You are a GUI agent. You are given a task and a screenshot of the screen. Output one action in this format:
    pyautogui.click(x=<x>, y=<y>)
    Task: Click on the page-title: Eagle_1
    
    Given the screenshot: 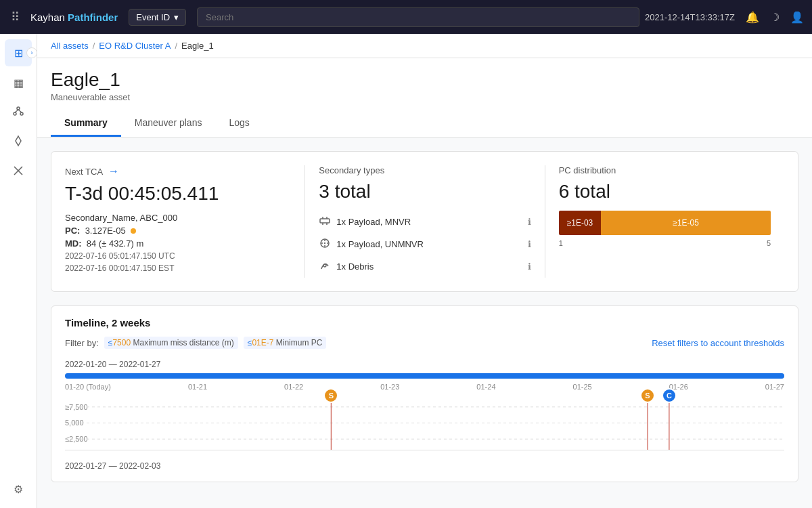 What is the action you would take?
    pyautogui.click(x=425, y=80)
    